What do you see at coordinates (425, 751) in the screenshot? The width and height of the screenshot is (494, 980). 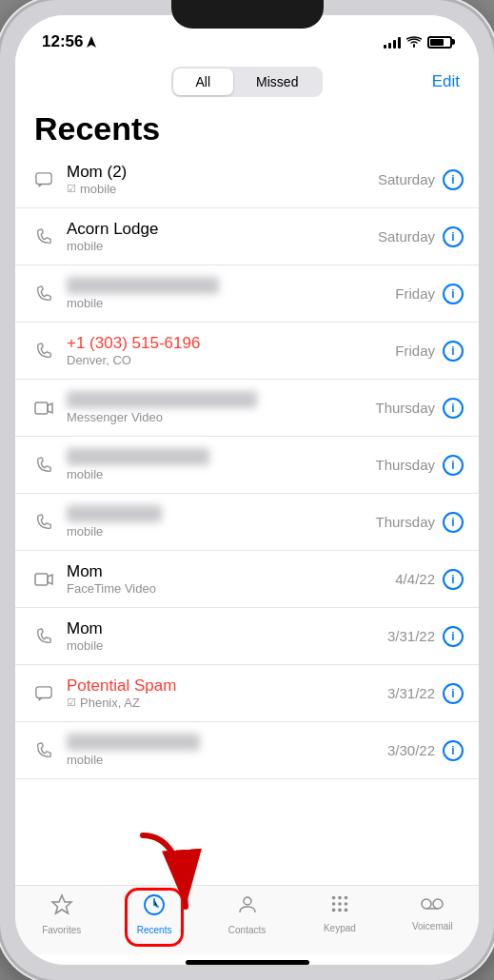 I see `call-meta: 3/30/22 i` at bounding box center [425, 751].